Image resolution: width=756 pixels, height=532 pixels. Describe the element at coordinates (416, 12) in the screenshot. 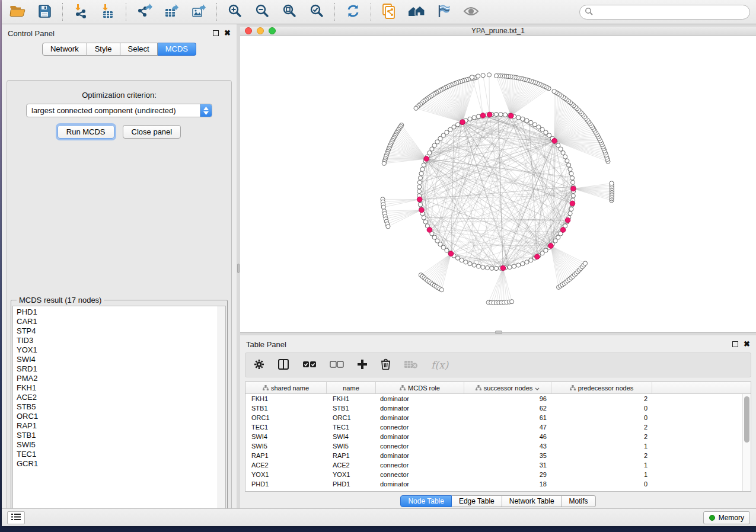

I see `home-views-button` at that location.